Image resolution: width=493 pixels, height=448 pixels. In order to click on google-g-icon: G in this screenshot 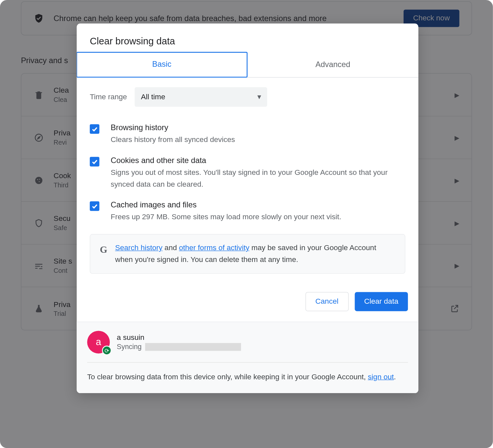, I will do `click(104, 254)`.